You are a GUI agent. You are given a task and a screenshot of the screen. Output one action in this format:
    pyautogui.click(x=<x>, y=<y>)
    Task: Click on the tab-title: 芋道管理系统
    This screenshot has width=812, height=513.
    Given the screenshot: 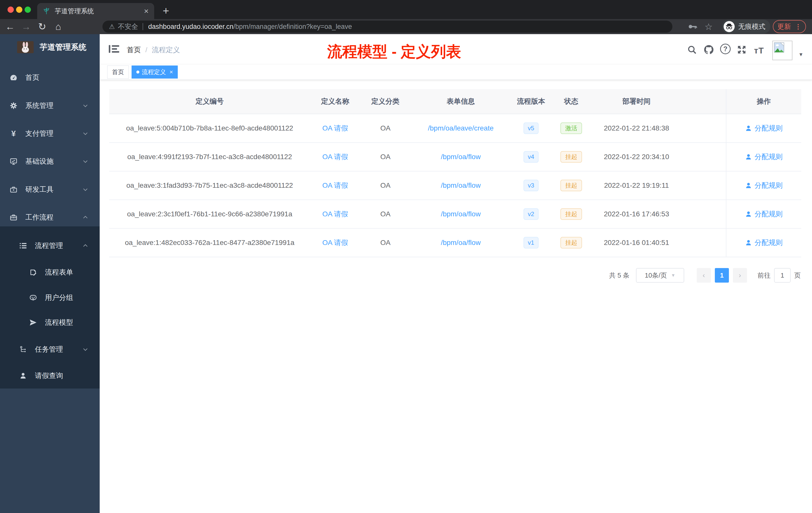 What is the action you would take?
    pyautogui.click(x=99, y=11)
    